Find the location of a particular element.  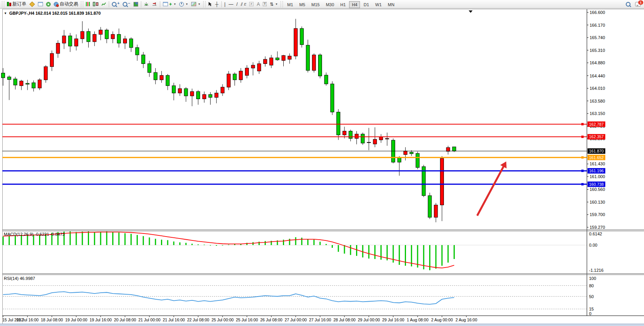

chart-title: ▼ GBPJPY-,H4 162.014 162.015 161.839 161… is located at coordinates (52, 13).